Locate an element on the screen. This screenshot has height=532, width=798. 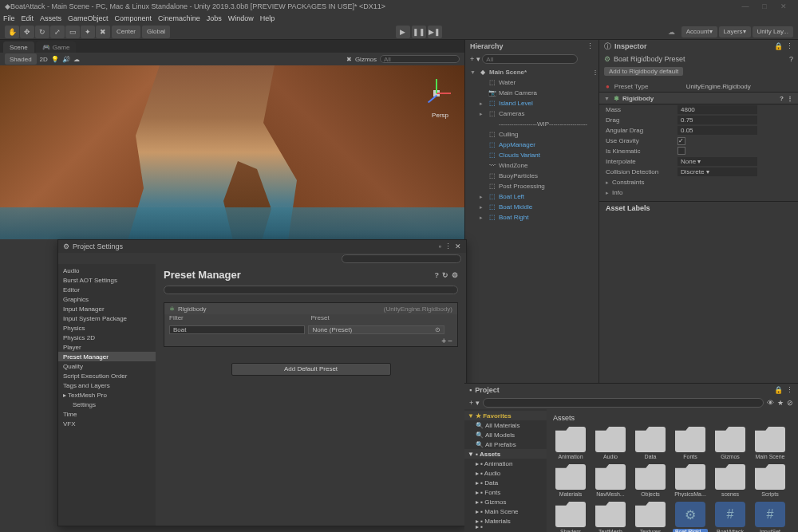
step-button: ▶❚ is located at coordinates (435, 32).